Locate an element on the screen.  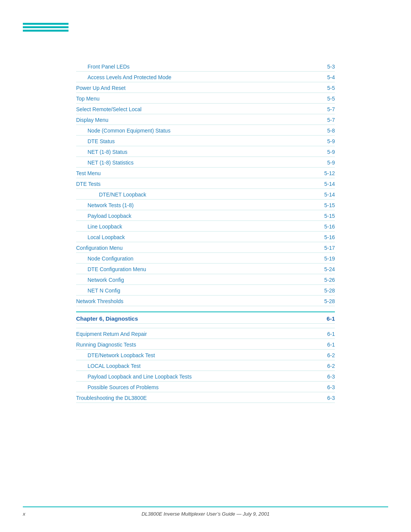
toc-title: Possible Sources of Problems is located at coordinates (194, 387).